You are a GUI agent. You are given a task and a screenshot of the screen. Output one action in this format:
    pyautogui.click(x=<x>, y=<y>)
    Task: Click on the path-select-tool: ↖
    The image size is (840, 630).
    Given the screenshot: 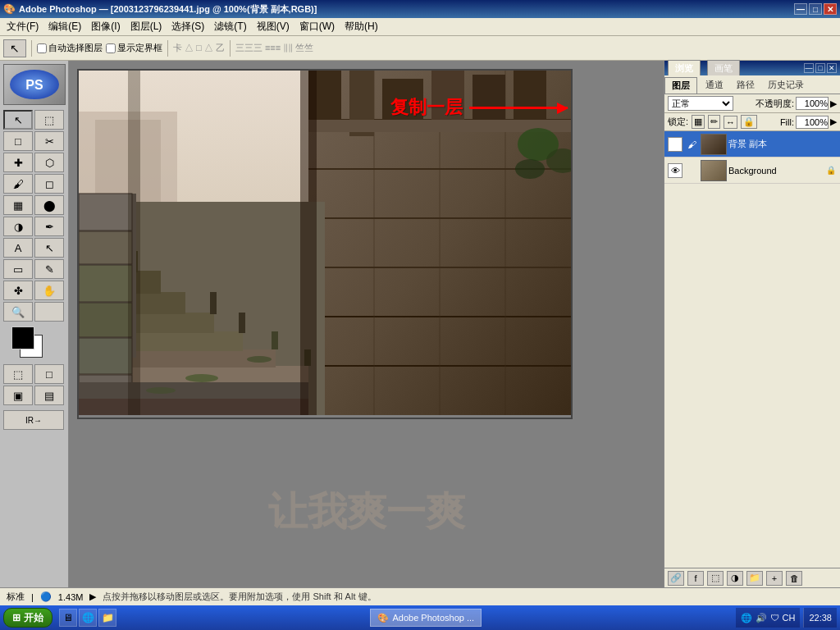 What is the action you would take?
    pyautogui.click(x=49, y=248)
    